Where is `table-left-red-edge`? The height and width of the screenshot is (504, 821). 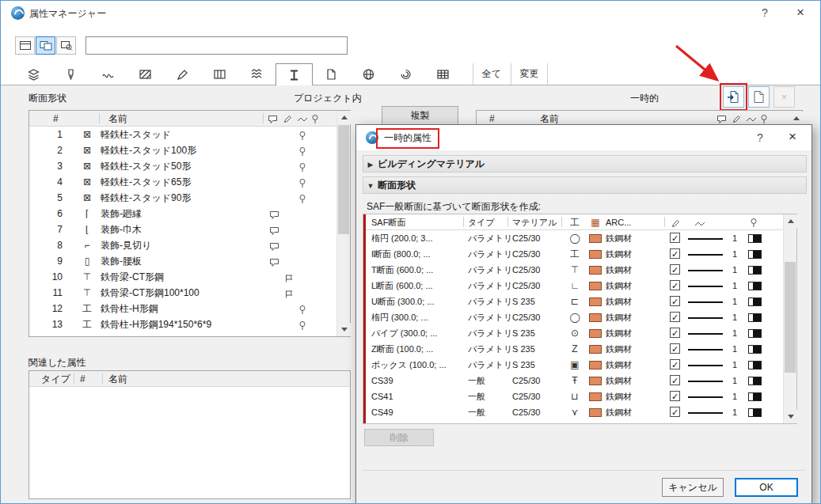
table-left-red-edge is located at coordinates (364, 319).